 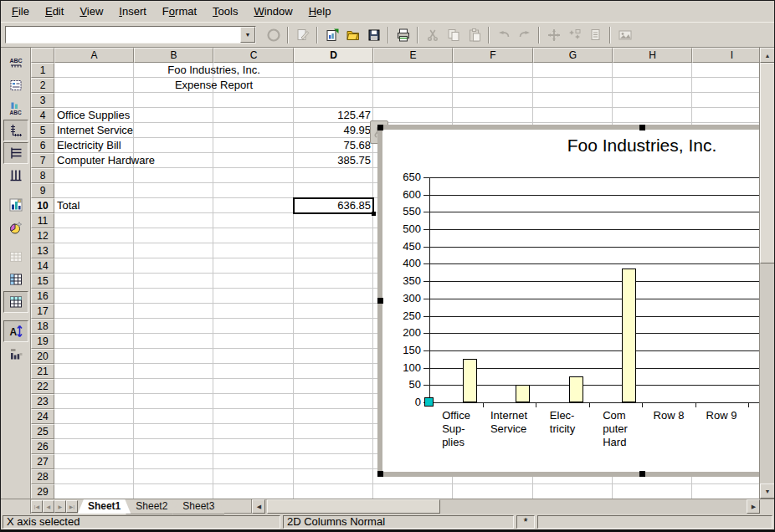 What do you see at coordinates (767, 491) in the screenshot?
I see `scroll-down-icon: ▼` at bounding box center [767, 491].